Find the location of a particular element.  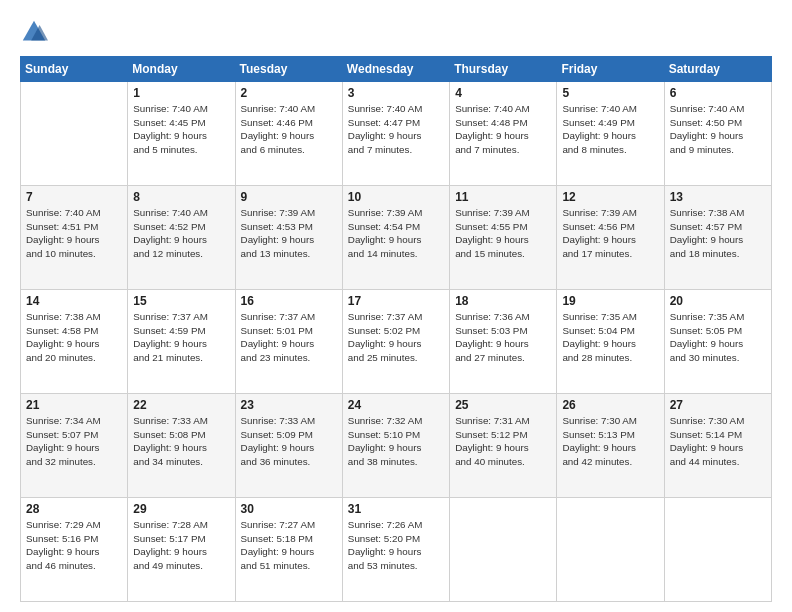

day-number: 29 is located at coordinates (181, 509).